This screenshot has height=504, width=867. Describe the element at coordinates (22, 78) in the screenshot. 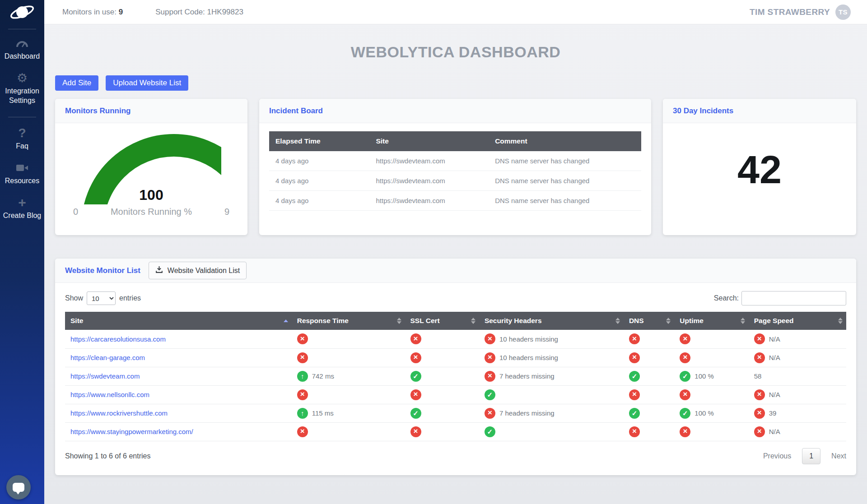

I see `gear-icon: ⚙` at that location.